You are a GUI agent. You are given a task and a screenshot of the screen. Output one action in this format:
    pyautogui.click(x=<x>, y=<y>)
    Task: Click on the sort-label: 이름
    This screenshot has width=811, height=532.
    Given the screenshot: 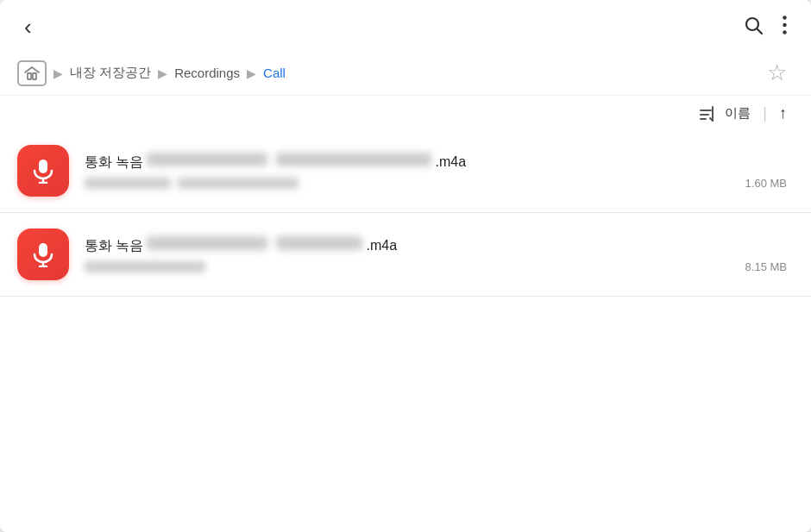 What is the action you would take?
    pyautogui.click(x=738, y=114)
    